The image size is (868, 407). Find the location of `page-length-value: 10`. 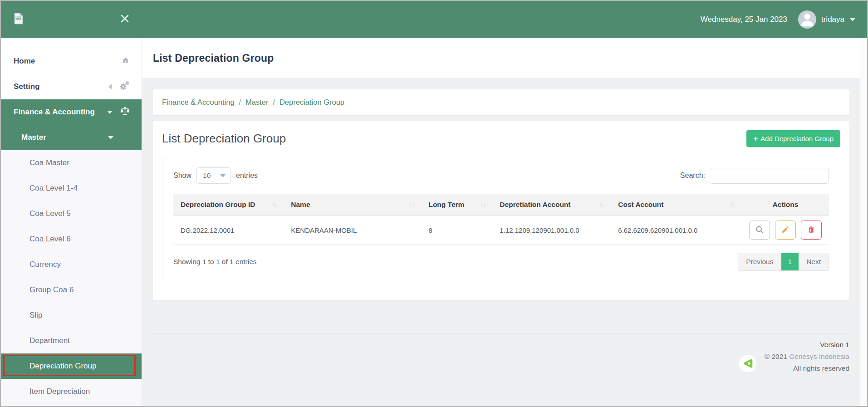

page-length-value: 10 is located at coordinates (207, 176).